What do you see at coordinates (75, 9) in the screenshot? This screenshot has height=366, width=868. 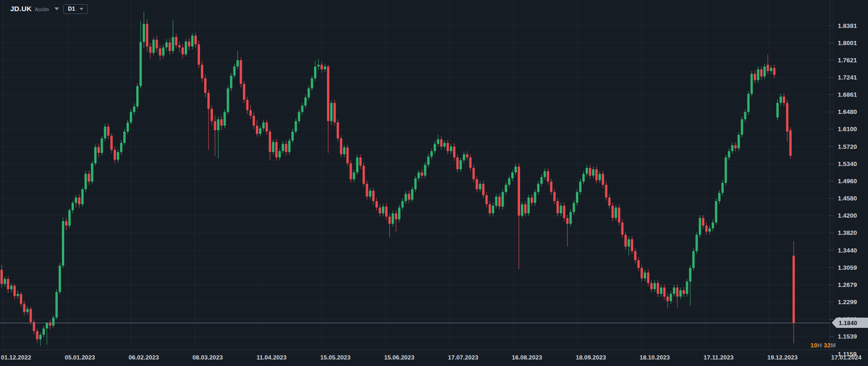 I see `timeframe-selector: D1` at bounding box center [75, 9].